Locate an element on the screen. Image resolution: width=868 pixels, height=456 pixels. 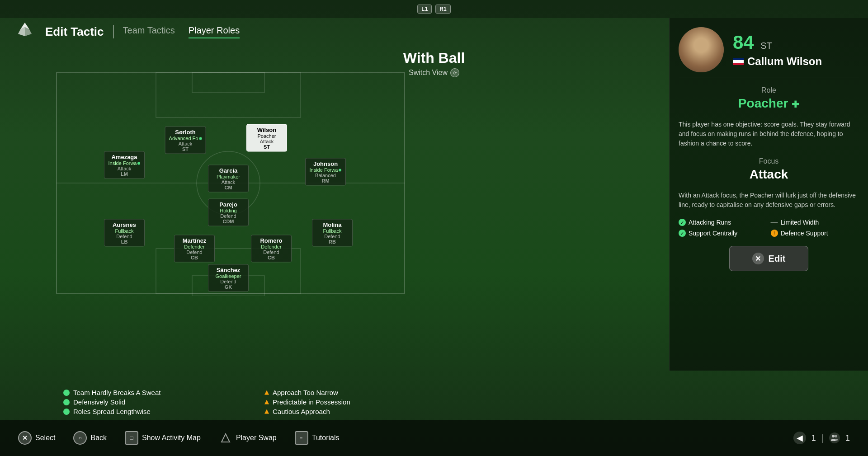
role-plus-icon: ✚ is located at coordinates (796, 104).